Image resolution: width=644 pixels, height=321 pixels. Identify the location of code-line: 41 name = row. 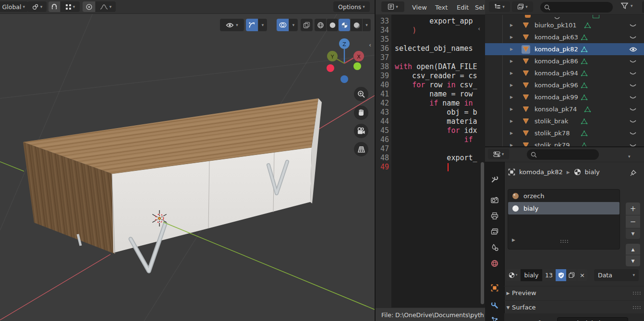
(428, 94).